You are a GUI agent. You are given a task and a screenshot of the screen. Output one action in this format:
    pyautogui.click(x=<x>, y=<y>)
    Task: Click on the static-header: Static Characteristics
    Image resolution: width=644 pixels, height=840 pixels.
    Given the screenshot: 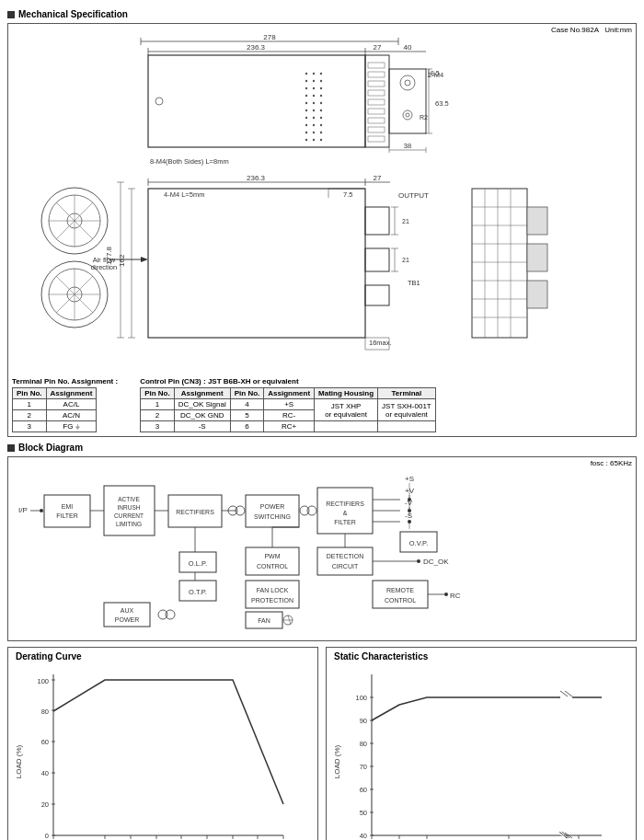 What is the action you would take?
    pyautogui.click(x=481, y=657)
    